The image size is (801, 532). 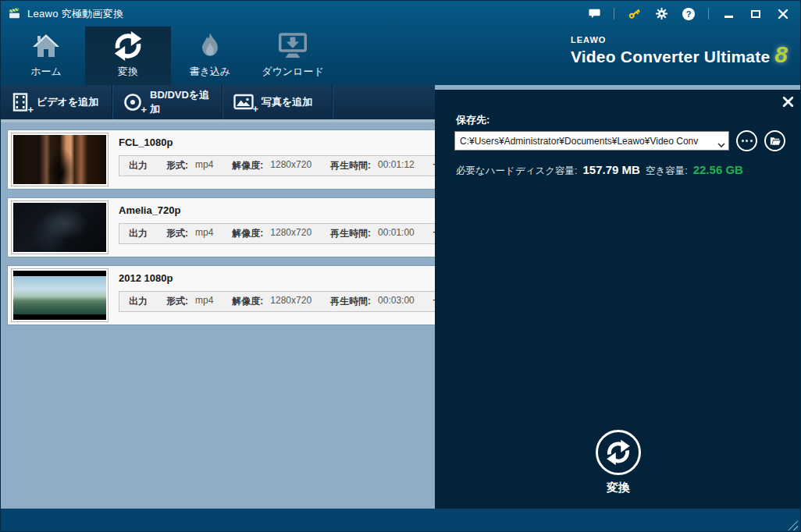 I want to click on tab-download: ダウンロード, so click(x=293, y=56).